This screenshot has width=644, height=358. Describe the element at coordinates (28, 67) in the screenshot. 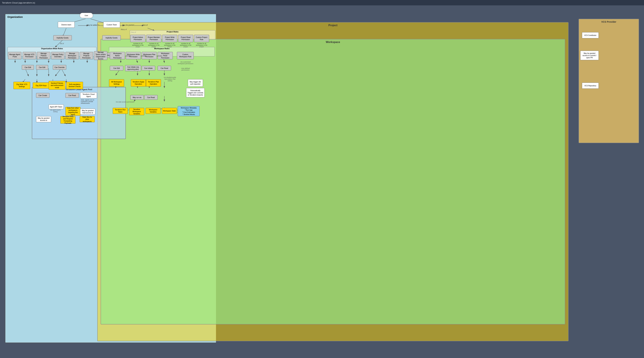

I see `can-edit-1-node: Can Edit` at that location.